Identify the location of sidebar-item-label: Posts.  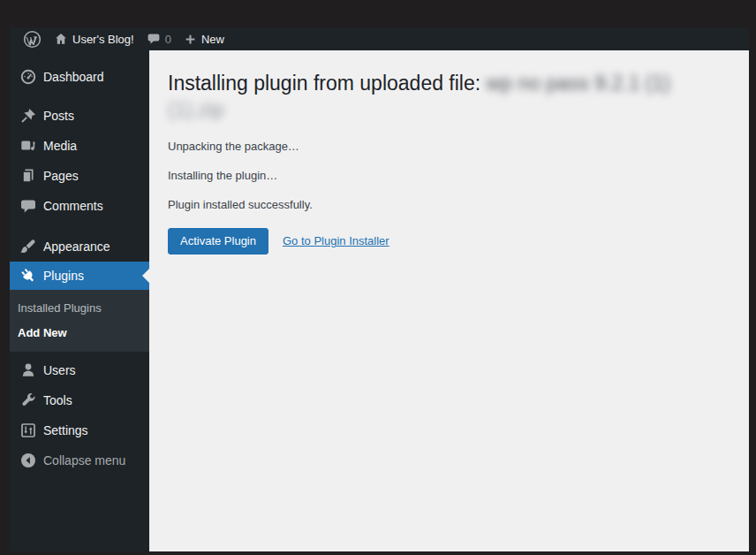
(57, 116).